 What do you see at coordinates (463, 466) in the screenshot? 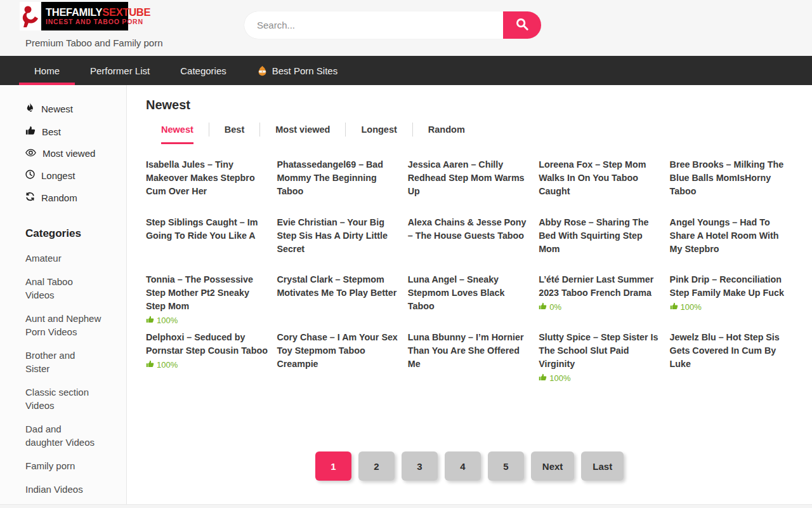
I see `pagination-button: 4` at bounding box center [463, 466].